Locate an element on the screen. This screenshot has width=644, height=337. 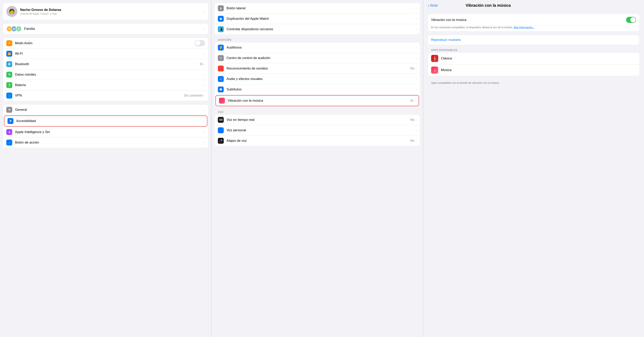
sidebar-item-vpn: 🌐 VPN Sin conexión › is located at coordinates (106, 96).